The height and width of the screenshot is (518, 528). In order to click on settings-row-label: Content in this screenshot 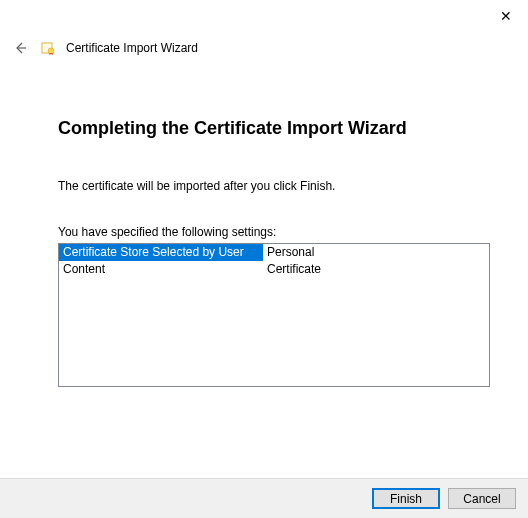, I will do `click(161, 270)`.